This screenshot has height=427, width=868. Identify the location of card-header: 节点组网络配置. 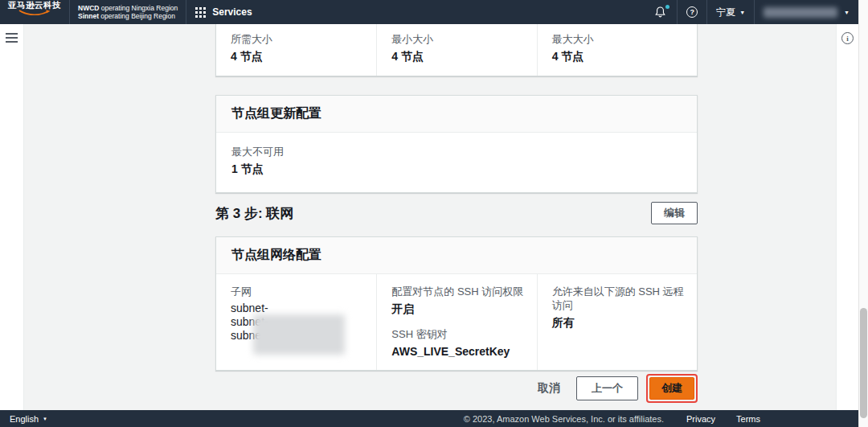
(457, 256).